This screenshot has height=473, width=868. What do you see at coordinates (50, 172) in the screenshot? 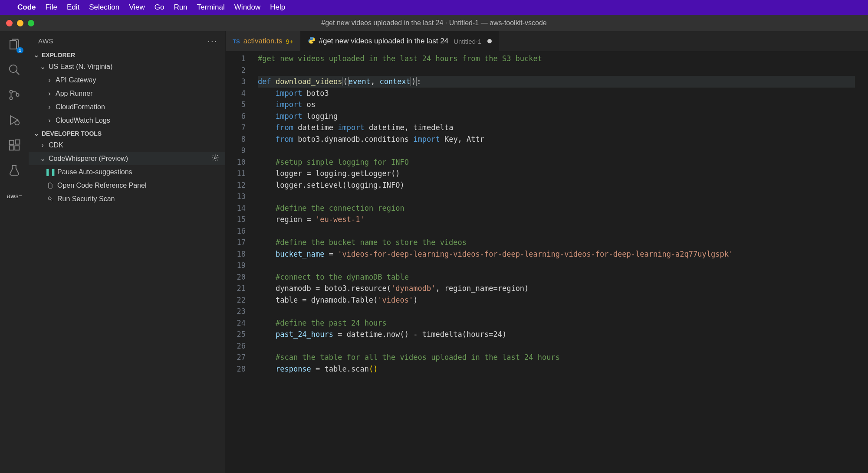
I see `pause-icon: ❚❚` at bounding box center [50, 172].